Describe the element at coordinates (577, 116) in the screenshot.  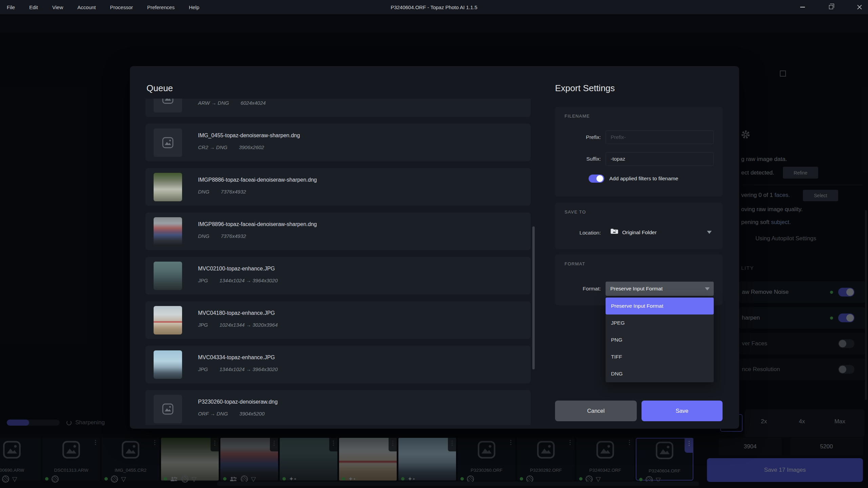
I see `filename-section-label: FILENAME` at that location.